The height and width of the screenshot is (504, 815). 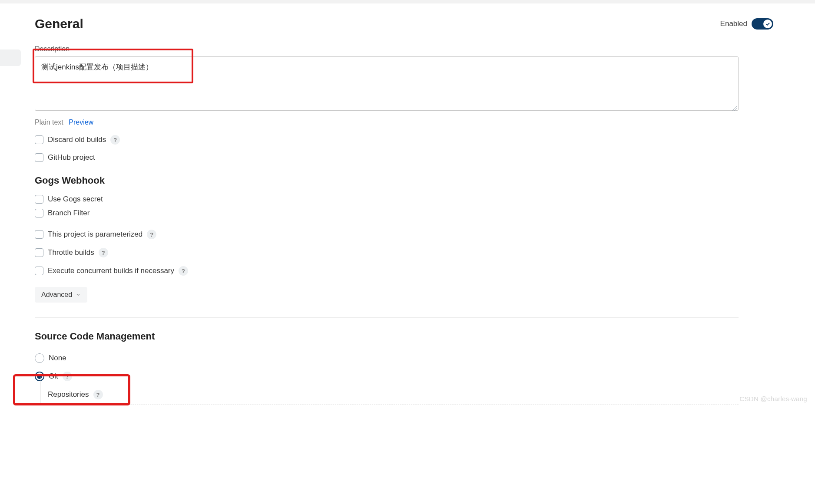 I want to click on use-gogs-secret-checkbox, so click(x=39, y=199).